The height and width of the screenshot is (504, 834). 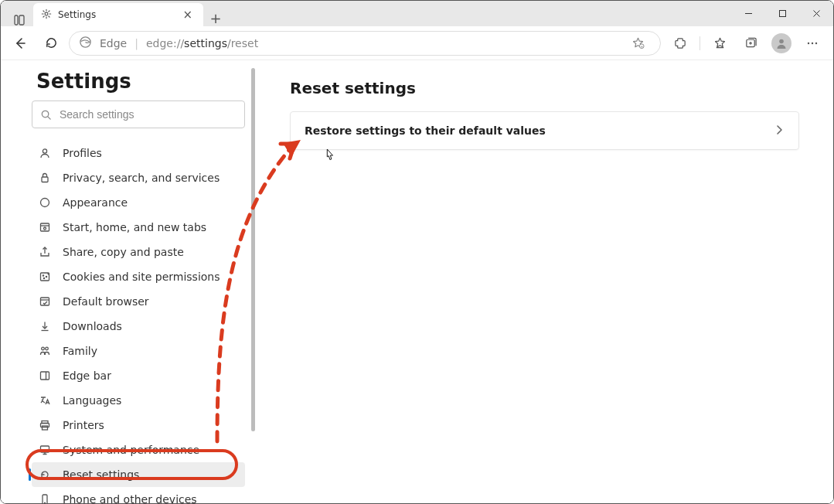 I want to click on sidebar-item-label: Start, home, and new tabs, so click(x=134, y=227).